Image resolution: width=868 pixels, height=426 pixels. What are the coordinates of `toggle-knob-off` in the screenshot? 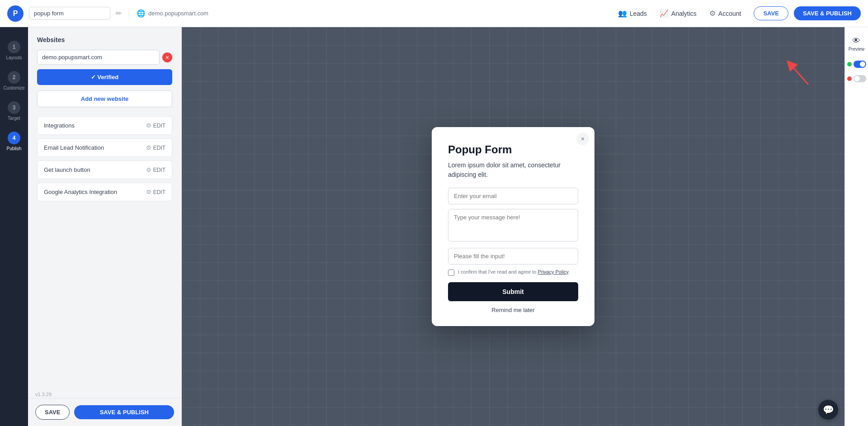 It's located at (857, 79).